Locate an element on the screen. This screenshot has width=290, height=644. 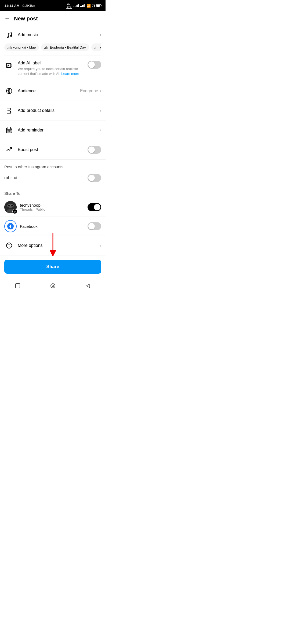
chip-1-label: yung kai • blue is located at coordinates (25, 47).